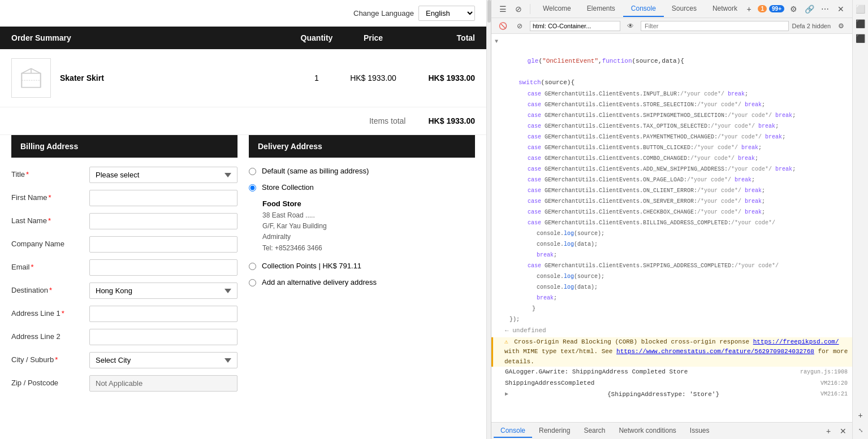  What do you see at coordinates (672, 245) in the screenshot?
I see `console-code-line-17: console.log(data);` at bounding box center [672, 245].